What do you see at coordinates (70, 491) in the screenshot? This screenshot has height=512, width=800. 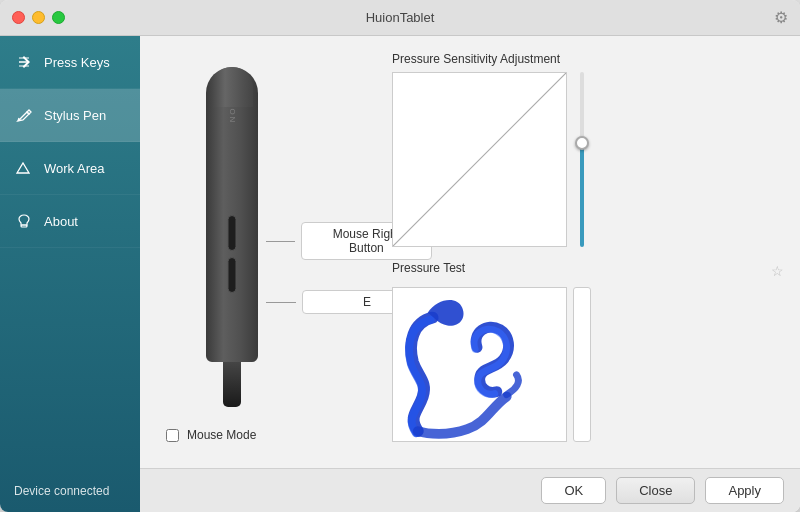 I see `device-status: Device connected` at bounding box center [70, 491].